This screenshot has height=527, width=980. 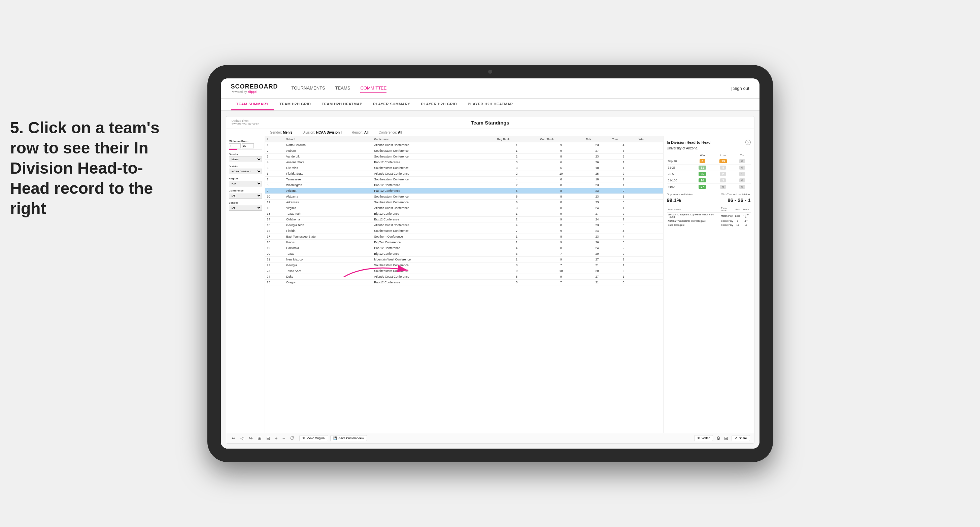 What do you see at coordinates (439, 104) in the screenshot?
I see `subnav-player-h2h-grid: PLAYER H2H GRID` at bounding box center [439, 104].